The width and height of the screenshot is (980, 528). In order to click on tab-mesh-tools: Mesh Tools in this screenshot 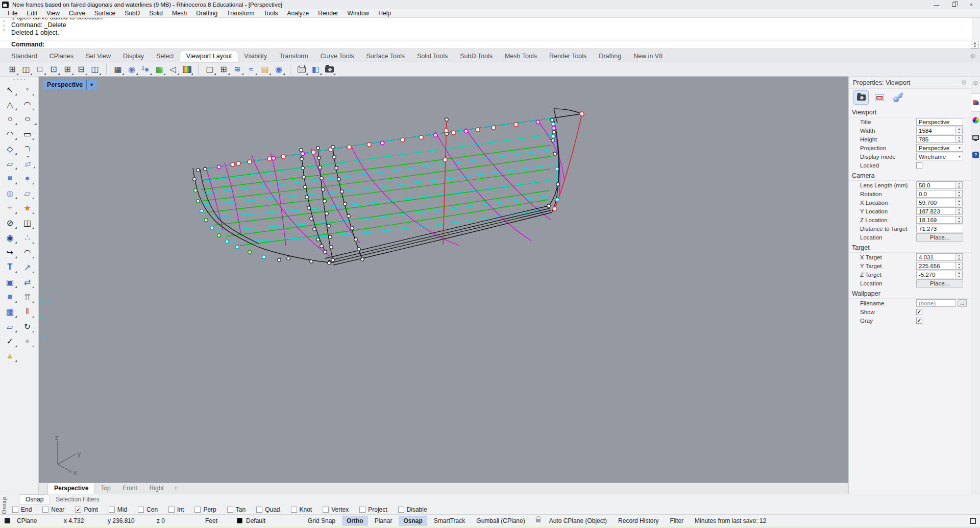, I will do `click(521, 56)`.